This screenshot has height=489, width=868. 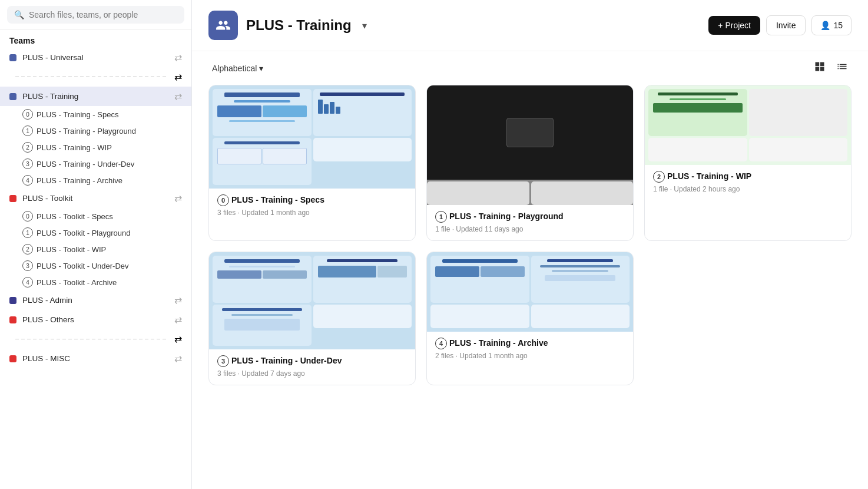 What do you see at coordinates (95, 216) in the screenshot?
I see `sidebar-subitem-toolkit-specs: 0 PLUS - Toolkit - Specs` at bounding box center [95, 216].